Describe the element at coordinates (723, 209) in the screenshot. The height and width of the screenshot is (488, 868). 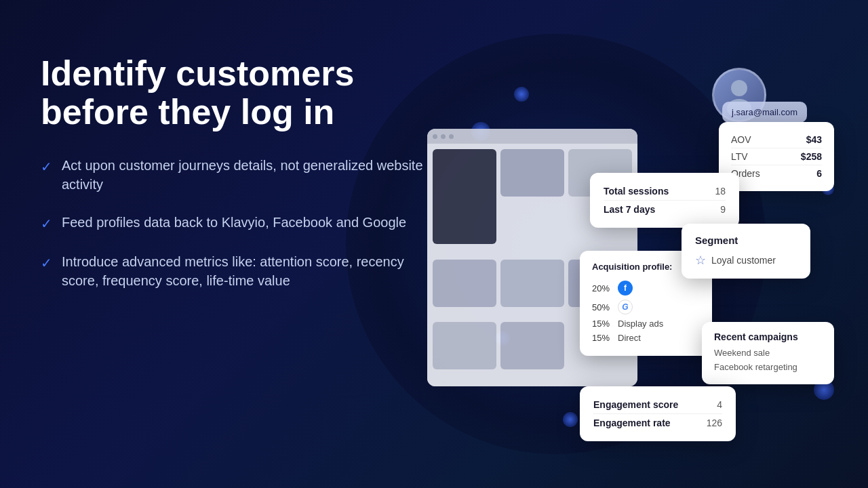
I see `sessions-7days-value: 9` at that location.